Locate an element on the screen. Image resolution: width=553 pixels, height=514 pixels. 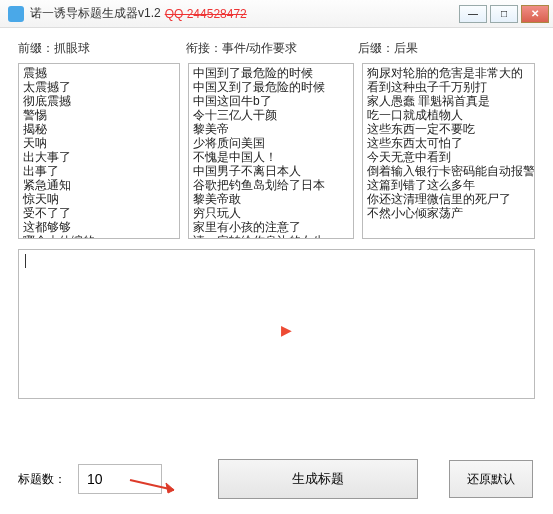
suffix-listbox: 狗尿对轮胎的危害是非常大的 看到这种虫子千万别打 家人愚蠢 罪魁祸首真是 吃一口… is located at coordinates (448, 151).